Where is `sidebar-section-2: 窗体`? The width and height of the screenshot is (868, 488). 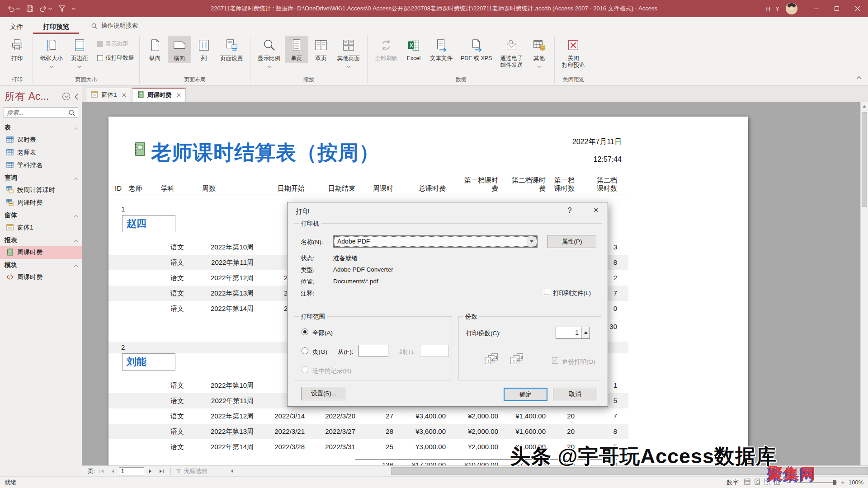 sidebar-section-2: 窗体 is located at coordinates (41, 215).